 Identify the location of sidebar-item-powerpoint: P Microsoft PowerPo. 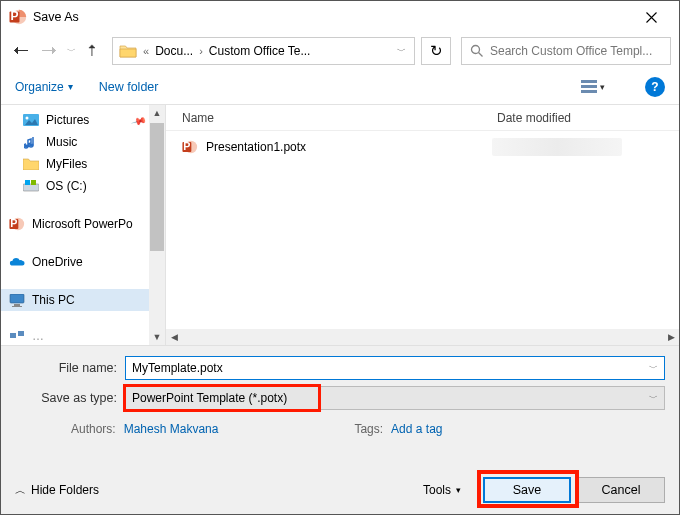
(83, 224).